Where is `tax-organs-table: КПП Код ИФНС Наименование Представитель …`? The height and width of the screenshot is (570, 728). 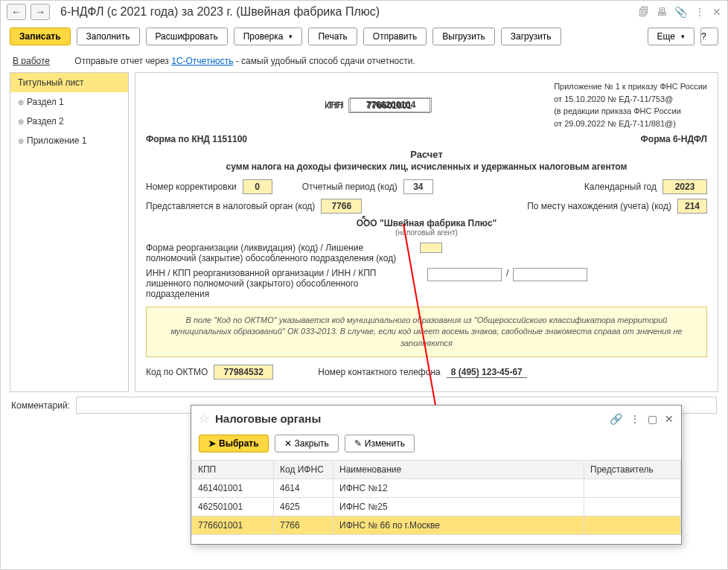
tax-organs-table: КПП Код ИФНС Наименование Представитель … is located at coordinates (436, 497).